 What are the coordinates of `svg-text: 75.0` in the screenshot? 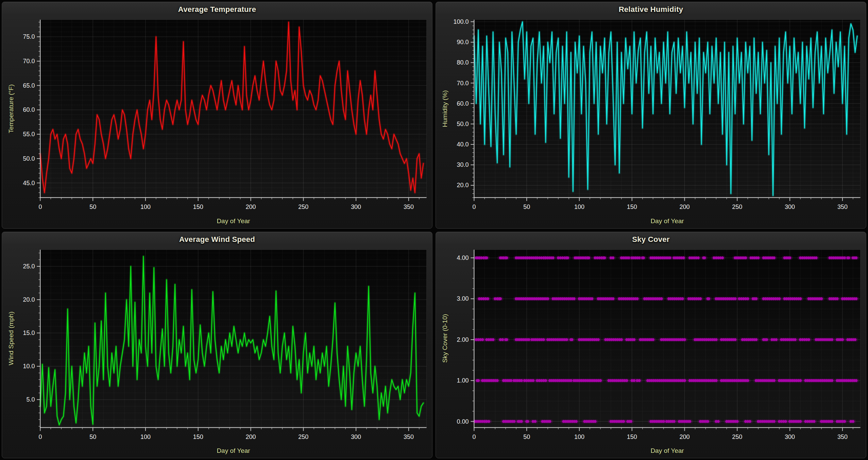 It's located at (29, 37).